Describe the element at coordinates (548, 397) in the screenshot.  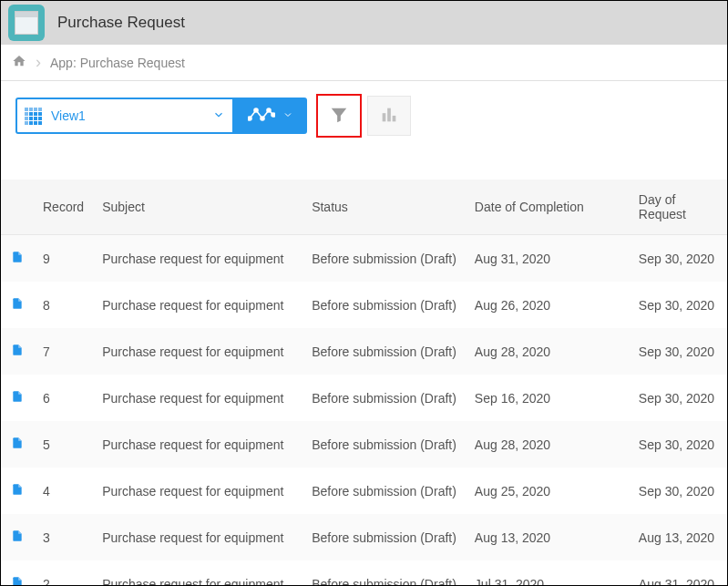
I see `cell-completion: Sep 16, 2020` at that location.